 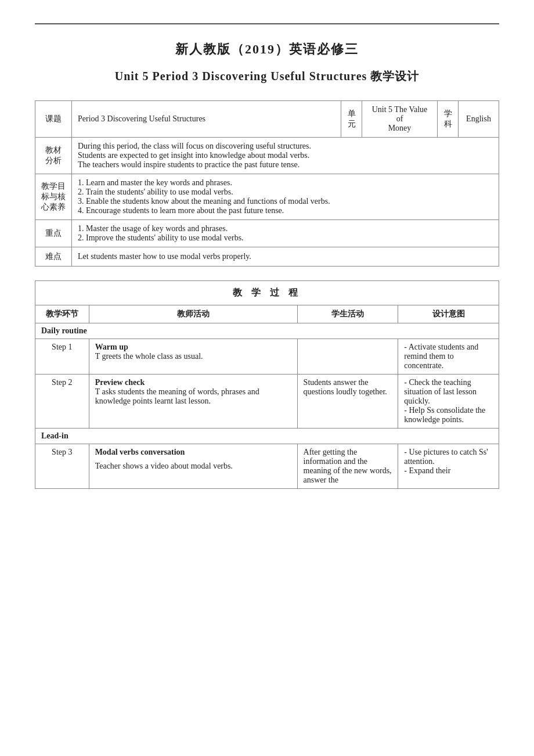 What do you see at coordinates (193, 315) in the screenshot?
I see `col-header-teacher: 教师活动` at bounding box center [193, 315].